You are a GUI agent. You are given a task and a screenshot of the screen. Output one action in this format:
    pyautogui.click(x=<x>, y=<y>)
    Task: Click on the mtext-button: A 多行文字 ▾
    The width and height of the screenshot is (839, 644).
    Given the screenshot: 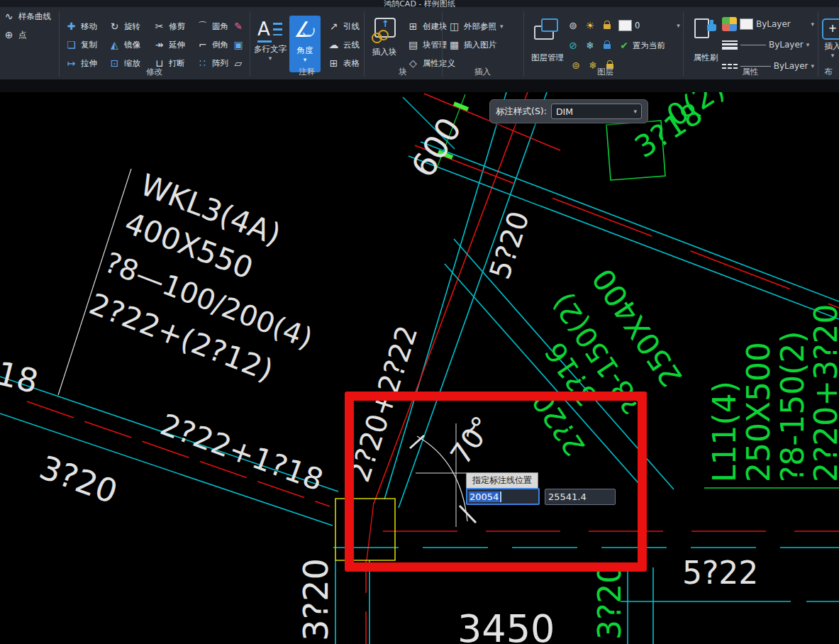 What is the action you would take?
    pyautogui.click(x=270, y=38)
    